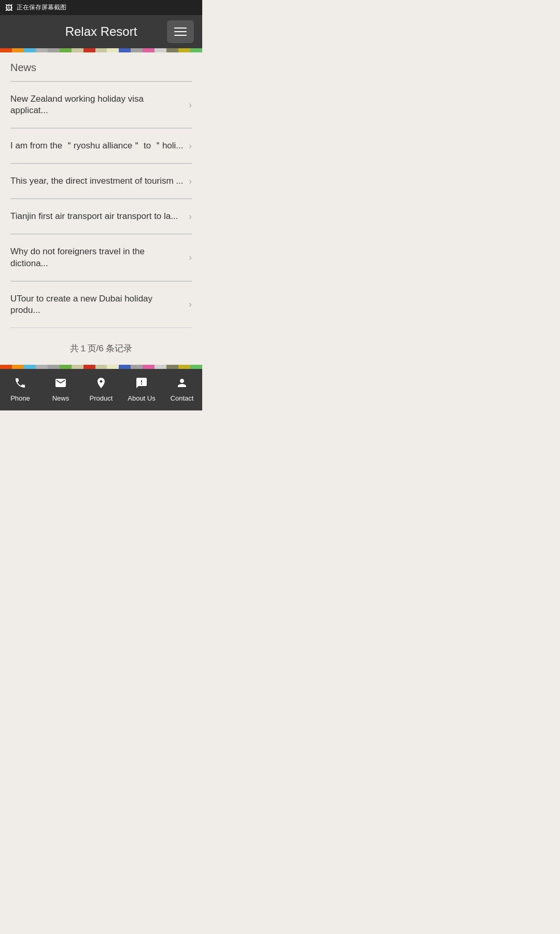  Describe the element at coordinates (101, 105) in the screenshot. I see `news-item-nz-visa: New Zealand working holiday visa applica…` at that location.